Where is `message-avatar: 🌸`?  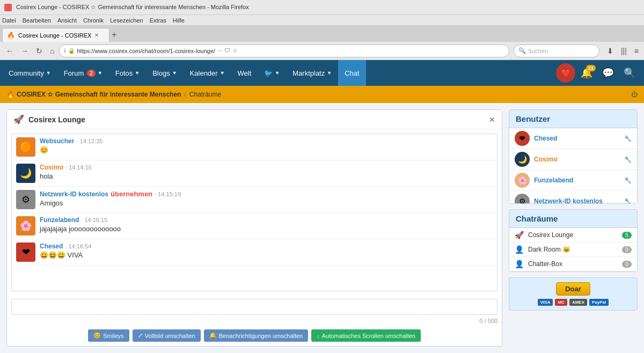 message-avatar: 🌸 is located at coordinates (26, 226).